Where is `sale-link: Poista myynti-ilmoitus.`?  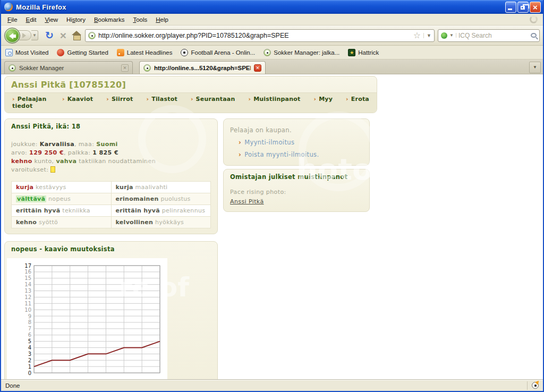 sale-link: Poista myynti-ilmoitus. is located at coordinates (301, 155).